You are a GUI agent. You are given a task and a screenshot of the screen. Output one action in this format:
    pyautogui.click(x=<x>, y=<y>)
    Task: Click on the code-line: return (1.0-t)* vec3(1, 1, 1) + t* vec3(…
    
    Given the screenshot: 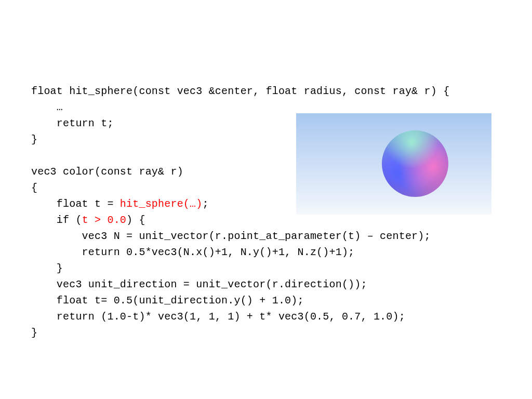 What is the action you would take?
    pyautogui.click(x=218, y=317)
    